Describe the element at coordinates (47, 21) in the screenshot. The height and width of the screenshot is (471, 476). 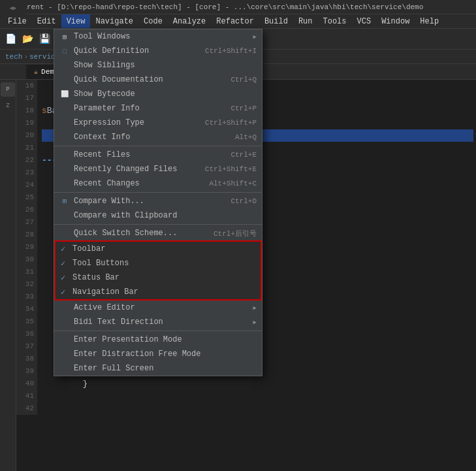
I see `menu-edit: Edit` at that location.